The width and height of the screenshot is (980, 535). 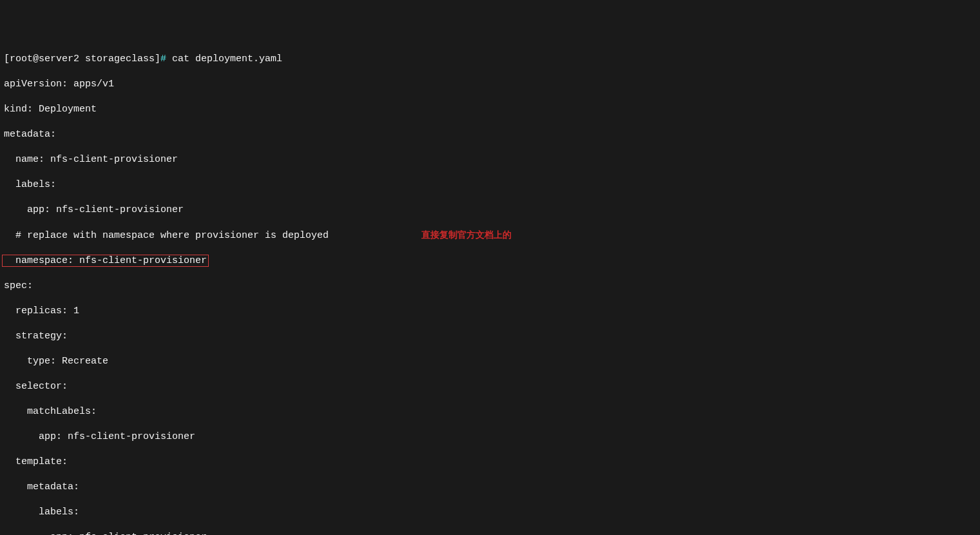 What do you see at coordinates (490, 160) in the screenshot?
I see `yaml-line: name: nfs-client-provisioner` at bounding box center [490, 160].